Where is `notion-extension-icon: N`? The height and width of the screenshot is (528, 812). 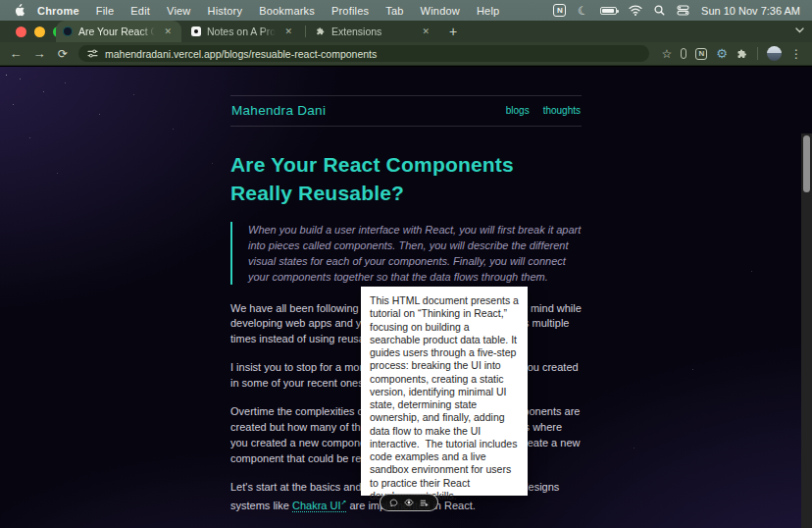
notion-extension-icon: N is located at coordinates (701, 54).